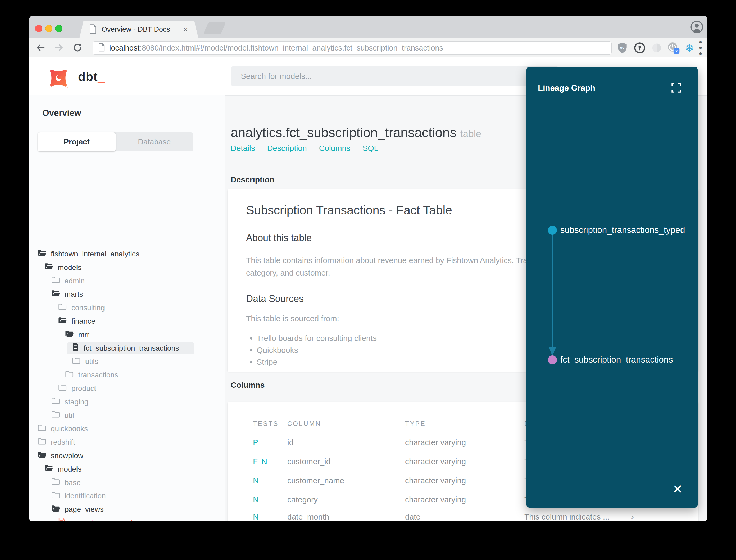 Image resolution: width=736 pixels, height=560 pixels. Describe the element at coordinates (131, 348) in the screenshot. I see `tree-item-fct_subscription_transactions (selected): fct_subscription_transactions` at that location.